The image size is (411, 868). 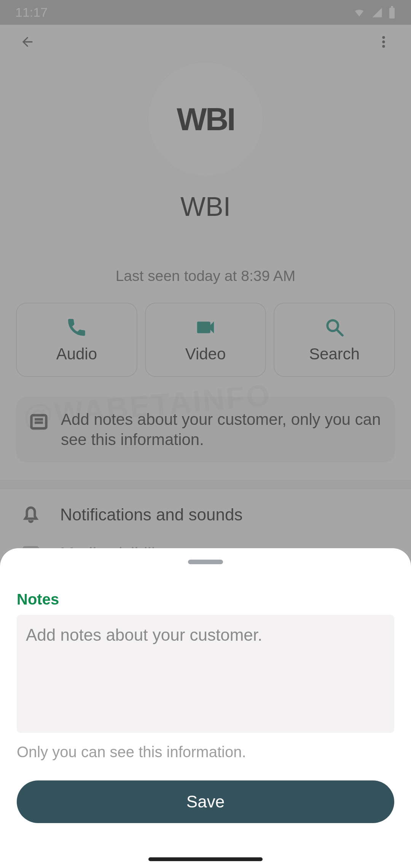 I want to click on gesture-nav-bar, so click(x=206, y=859).